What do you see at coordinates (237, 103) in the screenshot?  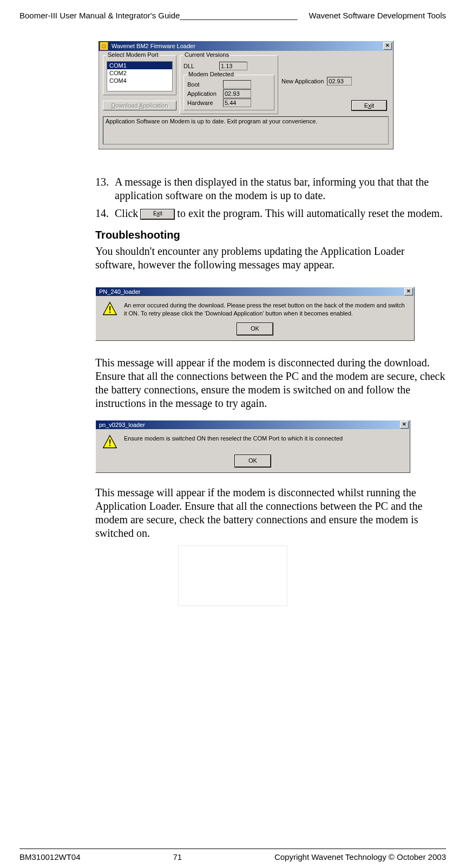 I see `hardware-value: 5.44` at bounding box center [237, 103].